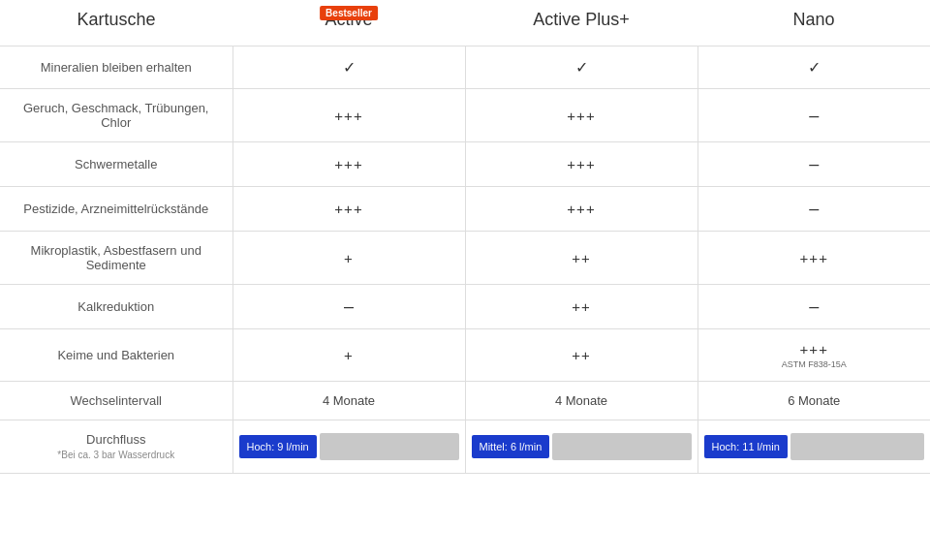 The width and height of the screenshot is (930, 560). Describe the element at coordinates (581, 448) in the screenshot. I see `col2-flow-cell: Mittel: 6 l/min` at that location.